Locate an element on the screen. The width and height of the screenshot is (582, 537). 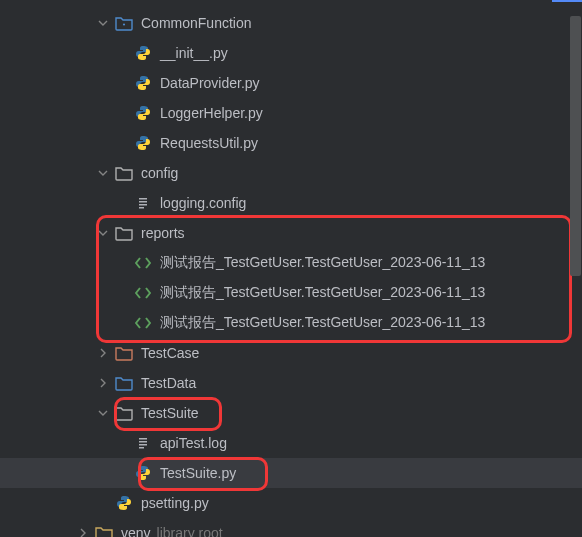
tree-file-apitestlog: apiTest.log is located at coordinates (291, 443).